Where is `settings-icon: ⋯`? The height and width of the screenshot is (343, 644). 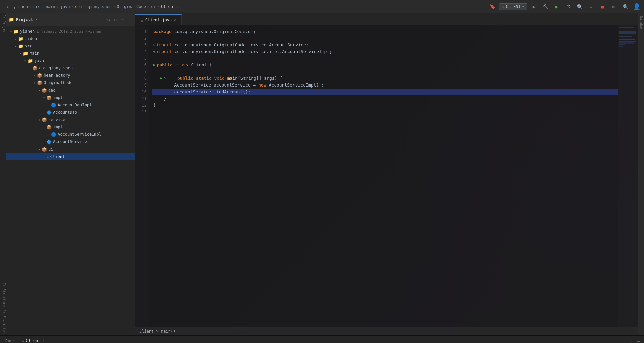 settings-icon: ⋯ is located at coordinates (122, 20).